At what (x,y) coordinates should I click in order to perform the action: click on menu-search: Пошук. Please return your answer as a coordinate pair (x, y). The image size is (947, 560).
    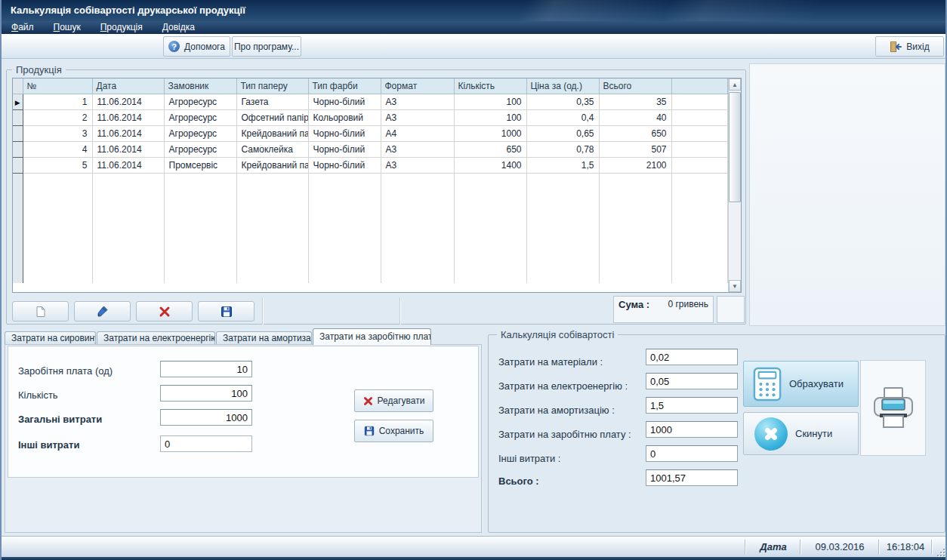
    Looking at the image, I should click on (67, 27).